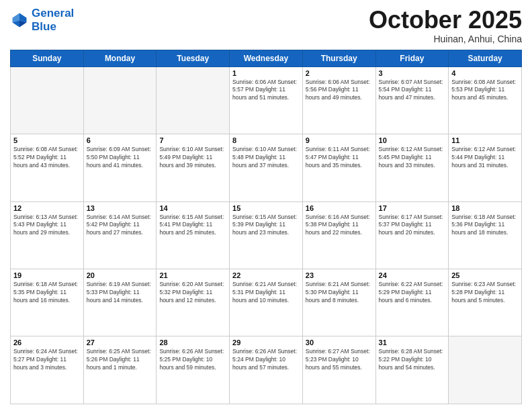 This screenshot has width=532, height=411. I want to click on day-number: 31, so click(412, 342).